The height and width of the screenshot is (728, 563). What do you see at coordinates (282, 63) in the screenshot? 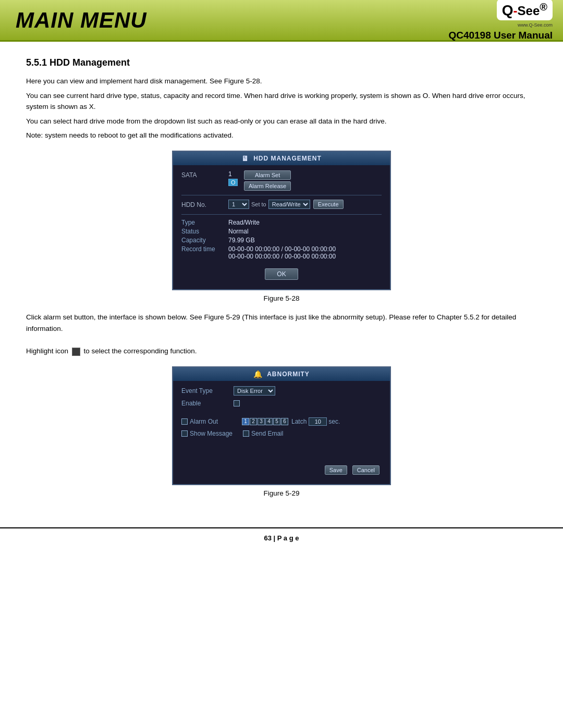
I see `section-title: 5.5.1 HDD Management` at bounding box center [282, 63].